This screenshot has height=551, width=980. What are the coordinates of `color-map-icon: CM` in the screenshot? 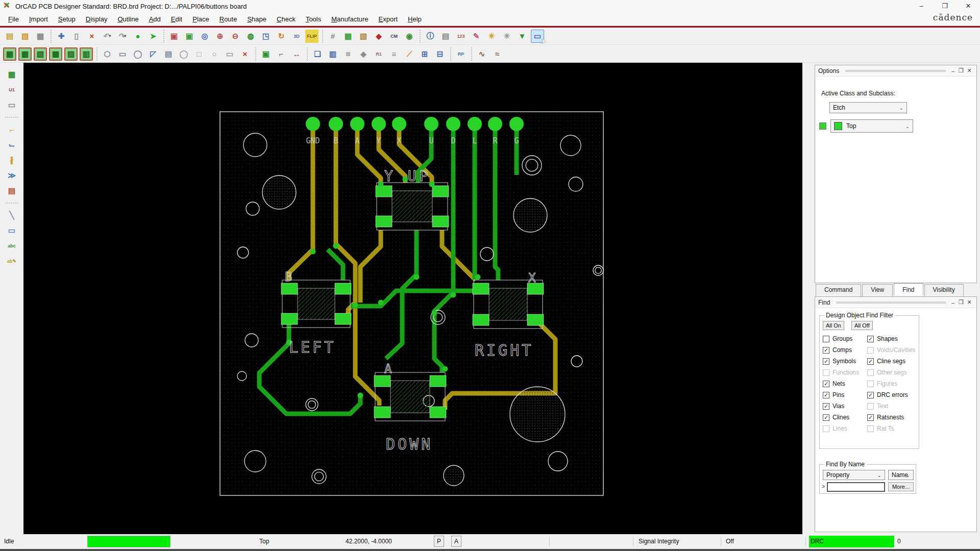 It's located at (394, 36).